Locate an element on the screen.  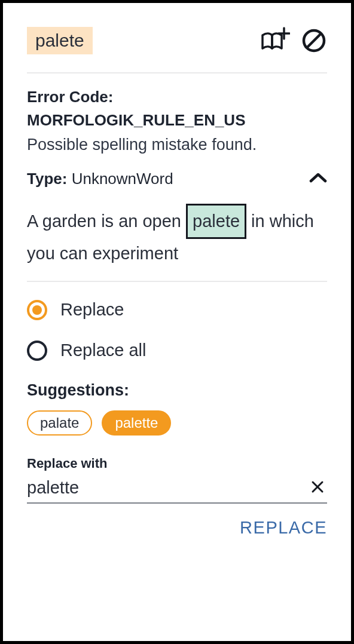
suggestion-chip: palette is located at coordinates (136, 423).